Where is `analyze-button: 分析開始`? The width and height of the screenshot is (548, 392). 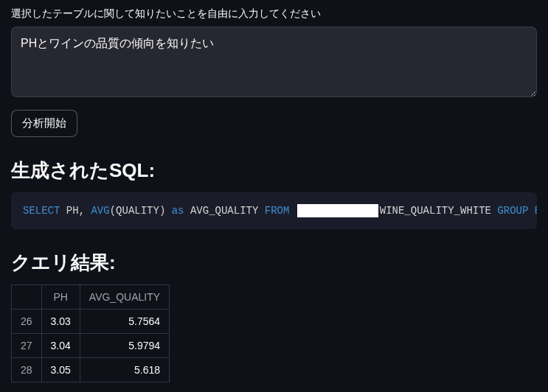
analyze-button: 分析開始 is located at coordinates (44, 124).